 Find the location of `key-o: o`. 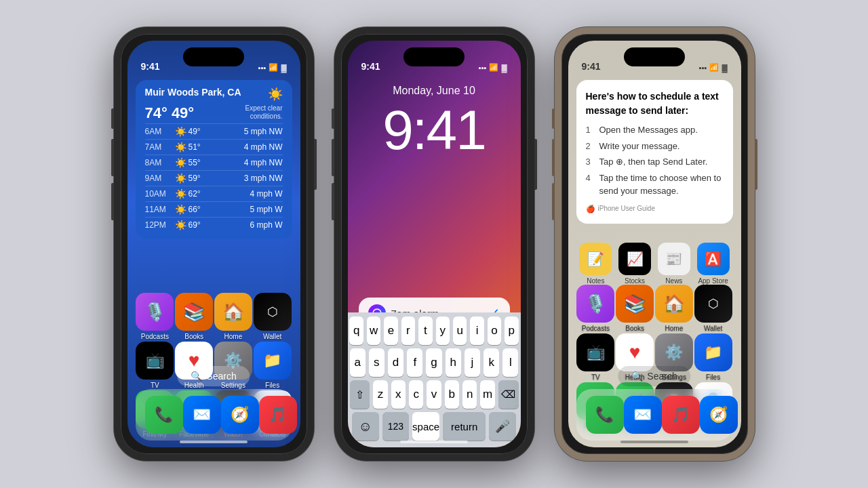

key-o: o is located at coordinates (494, 331).